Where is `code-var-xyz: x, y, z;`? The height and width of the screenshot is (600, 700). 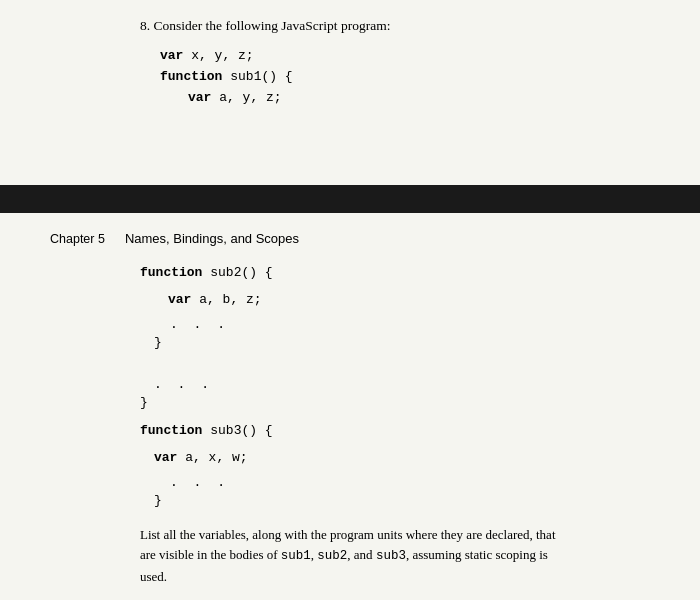 code-var-xyz: x, y, z; is located at coordinates (218, 56).